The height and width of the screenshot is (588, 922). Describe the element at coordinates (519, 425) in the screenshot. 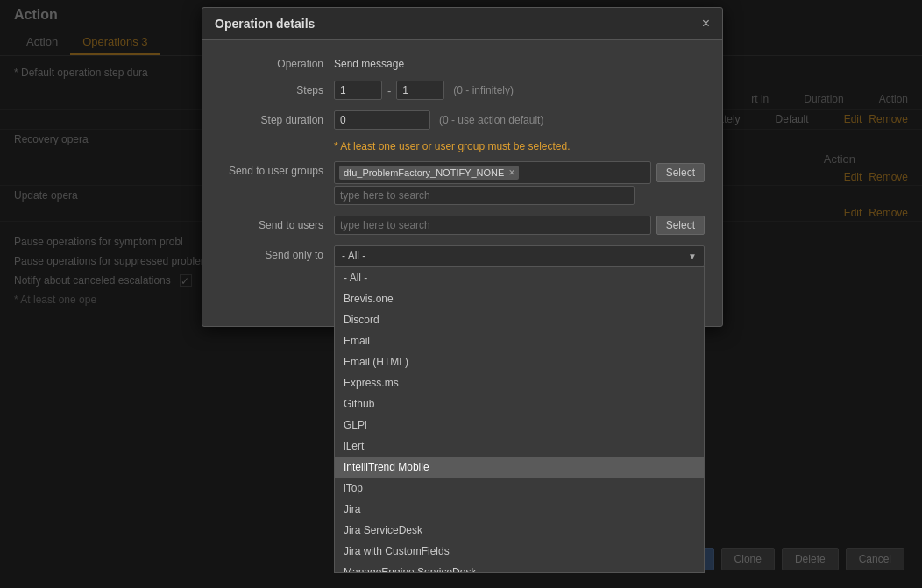

I see `dropdown-item-glpi: GLPi` at that location.